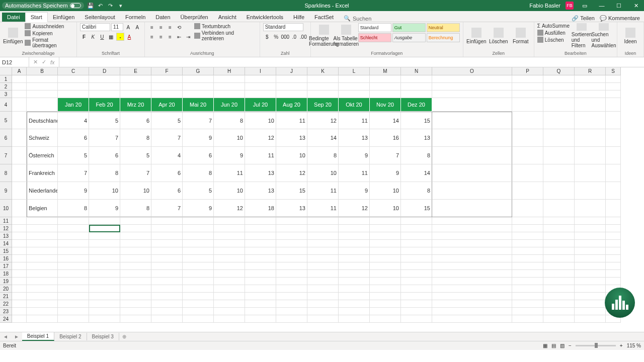 The width and height of the screenshot is (644, 362). Describe the element at coordinates (229, 191) in the screenshot. I see `cell-H9: 10` at that location.